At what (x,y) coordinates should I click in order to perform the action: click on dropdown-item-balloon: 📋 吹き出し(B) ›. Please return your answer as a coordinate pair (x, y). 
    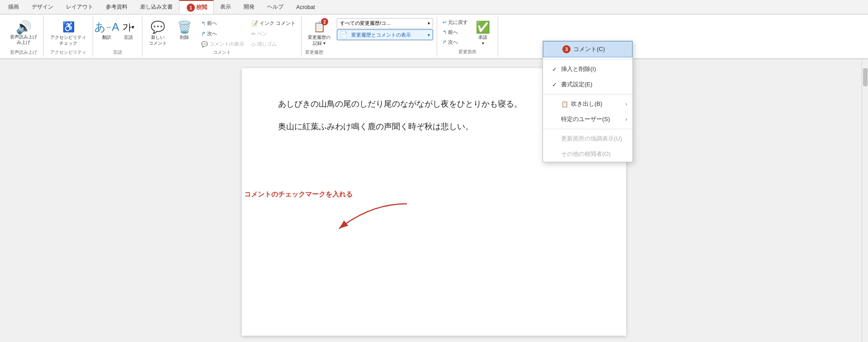
    Looking at the image, I should click on (588, 104).